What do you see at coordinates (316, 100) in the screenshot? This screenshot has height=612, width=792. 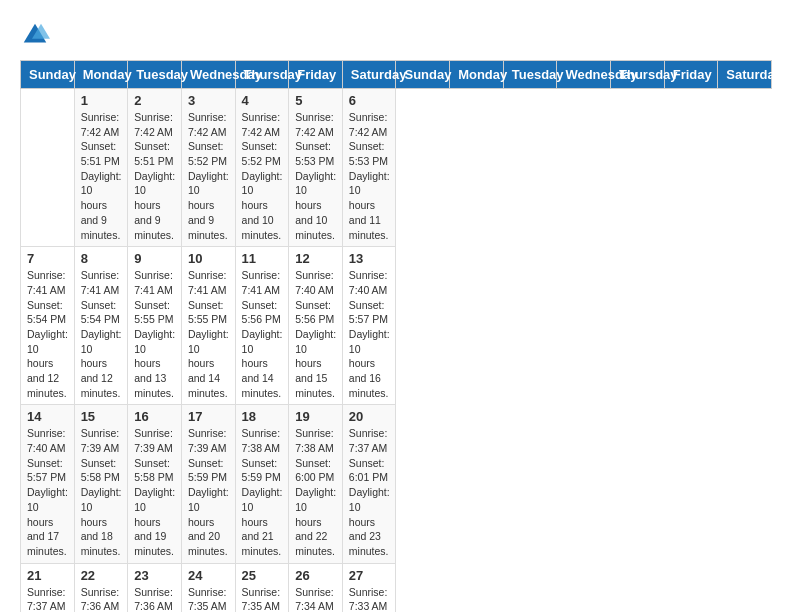 I see `day-number: 5` at bounding box center [316, 100].